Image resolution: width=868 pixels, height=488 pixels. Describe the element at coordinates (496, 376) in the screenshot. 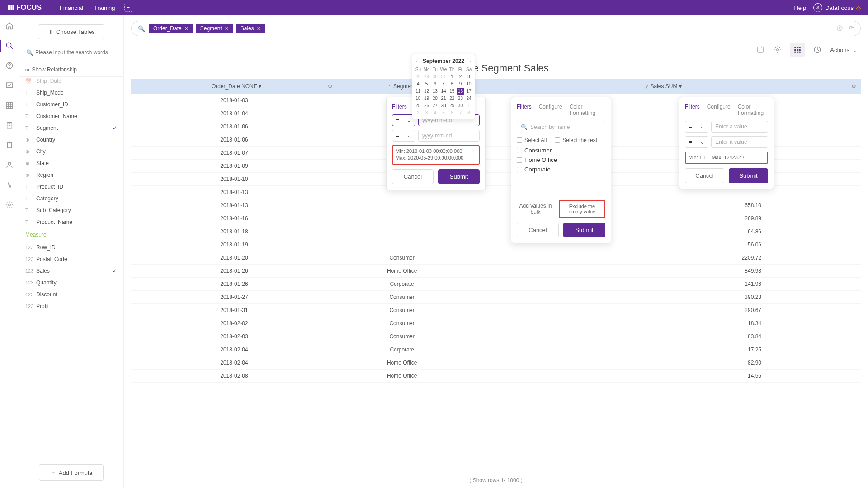

I see `table-row: 2018-02-08Home Office14.56` at that location.